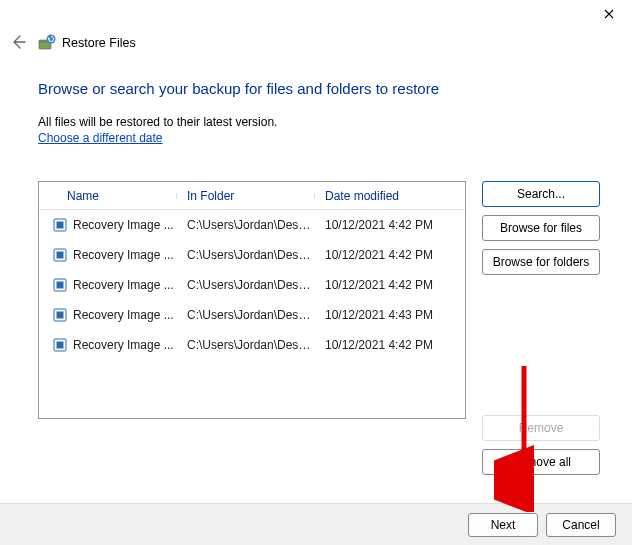 The width and height of the screenshot is (632, 545). Describe the element at coordinates (581, 525) in the screenshot. I see `cancel-button: Cancel` at that location.